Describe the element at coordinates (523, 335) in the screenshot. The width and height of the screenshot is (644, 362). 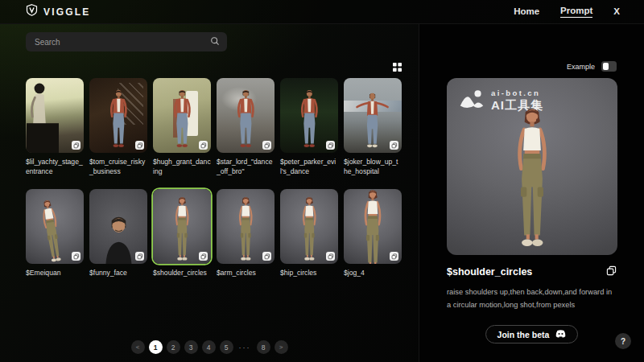
I see `join-beta-label: Join the beta` at that location.